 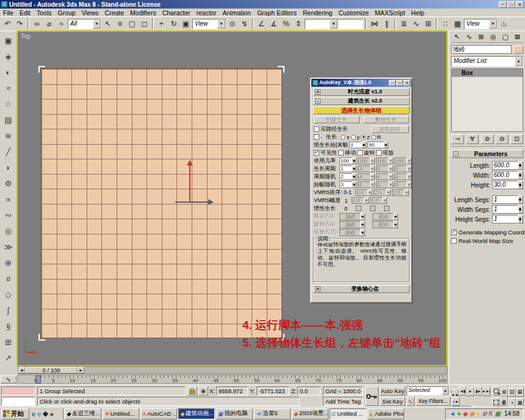 I want to click on rectangular-selection-region-icon: ▢, so click(x=132, y=24).